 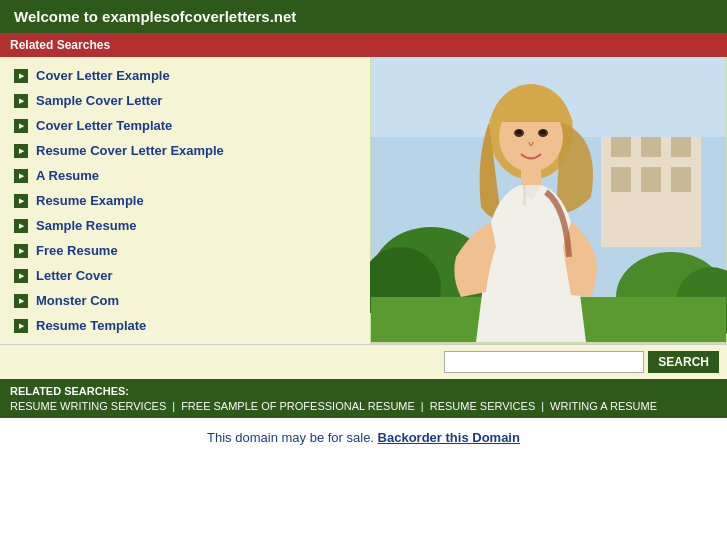 I want to click on footer-related-title: RELATED SEARCHES:, so click(x=364, y=391).